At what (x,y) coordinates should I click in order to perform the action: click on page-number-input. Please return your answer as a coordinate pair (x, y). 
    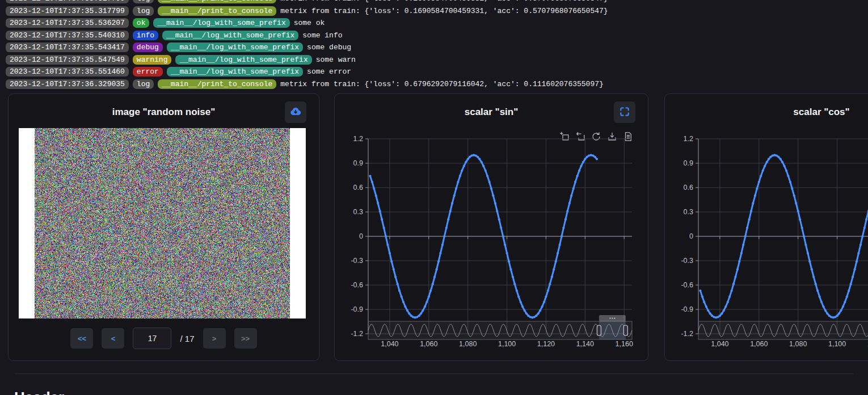
    Looking at the image, I should click on (152, 338).